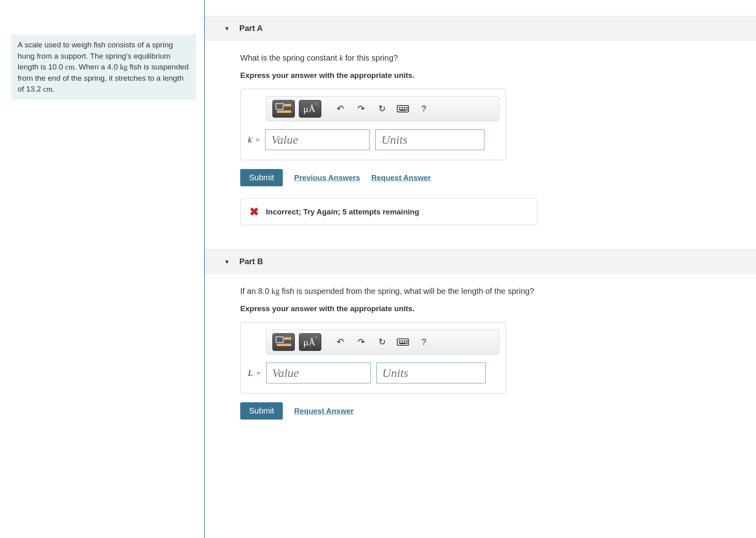 Image resolution: width=756 pixels, height=538 pixels. Describe the element at coordinates (262, 177) in the screenshot. I see `part-a-submit-button: Submit` at that location.